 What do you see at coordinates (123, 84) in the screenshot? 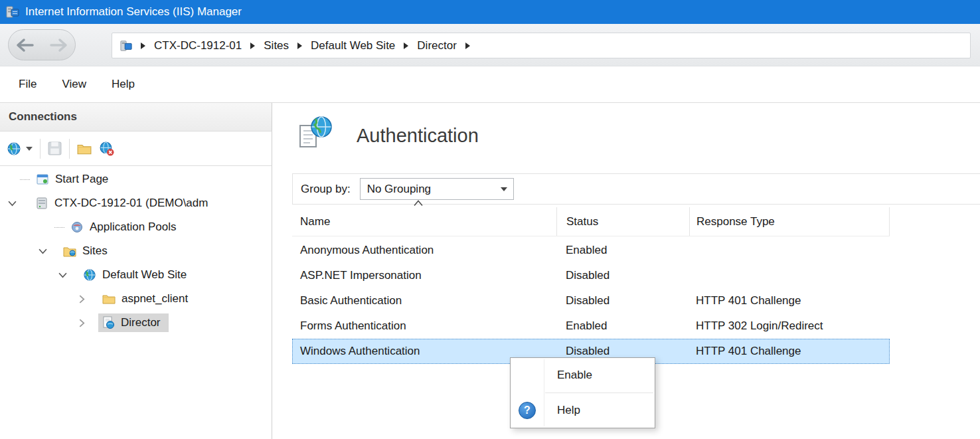
I see `menu-help: Help` at bounding box center [123, 84].